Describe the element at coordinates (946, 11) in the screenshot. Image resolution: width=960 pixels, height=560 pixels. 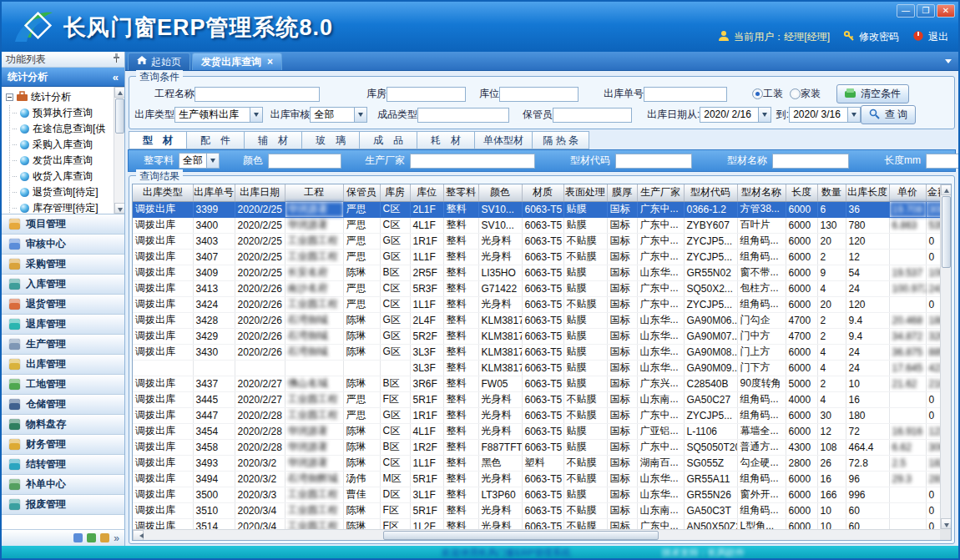
I see `close-button: ✕` at that location.